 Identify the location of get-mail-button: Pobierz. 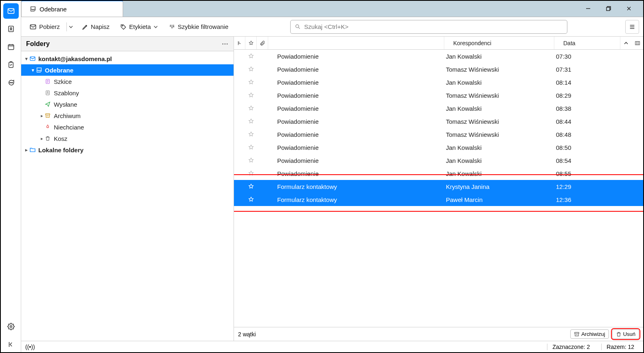
(45, 27).